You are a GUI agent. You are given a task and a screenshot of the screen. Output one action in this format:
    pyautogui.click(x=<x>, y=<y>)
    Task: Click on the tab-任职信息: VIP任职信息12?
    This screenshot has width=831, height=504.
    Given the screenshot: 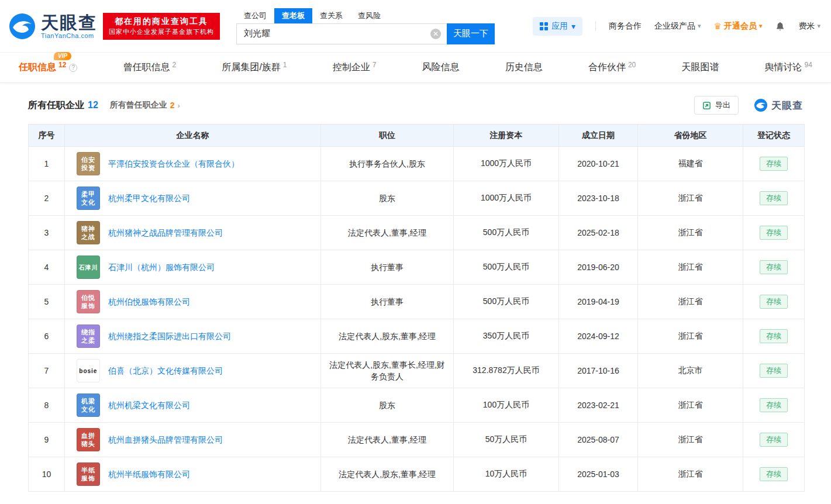 What is the action you would take?
    pyautogui.click(x=48, y=68)
    